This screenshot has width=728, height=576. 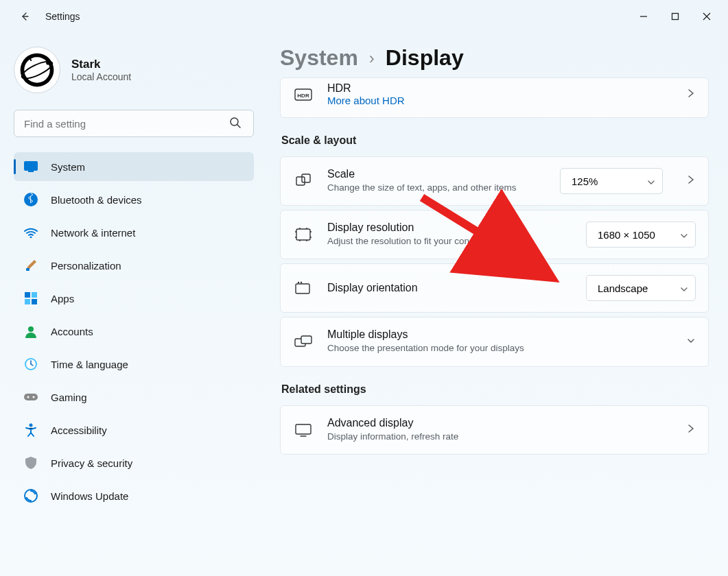 What do you see at coordinates (72, 332) in the screenshot?
I see `sidebar-item-label: Accounts` at bounding box center [72, 332].